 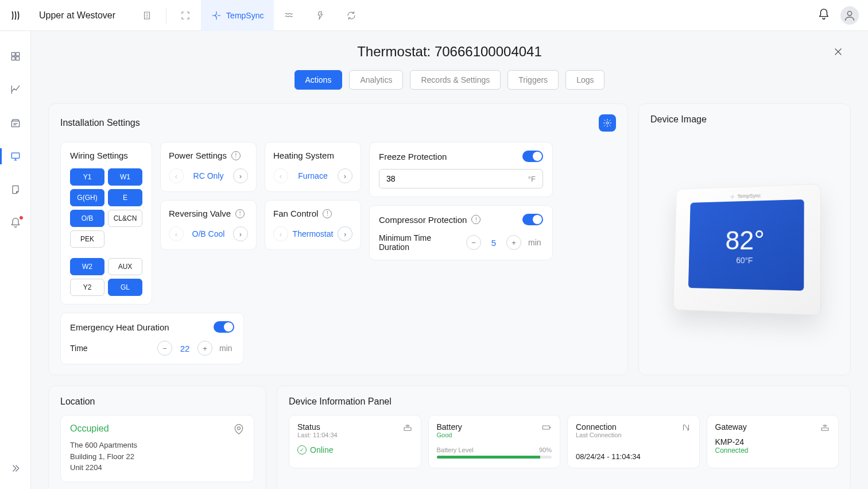 What do you see at coordinates (205, 348) in the screenshot?
I see `emergency-inc: +` at bounding box center [205, 348].